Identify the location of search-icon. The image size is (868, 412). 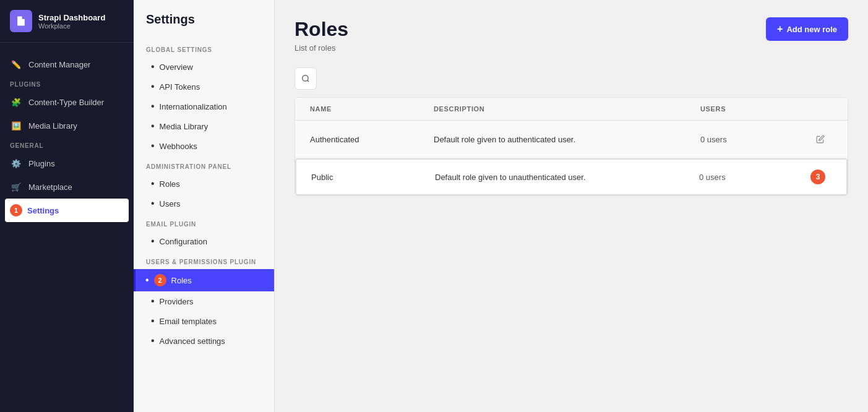
(306, 79).